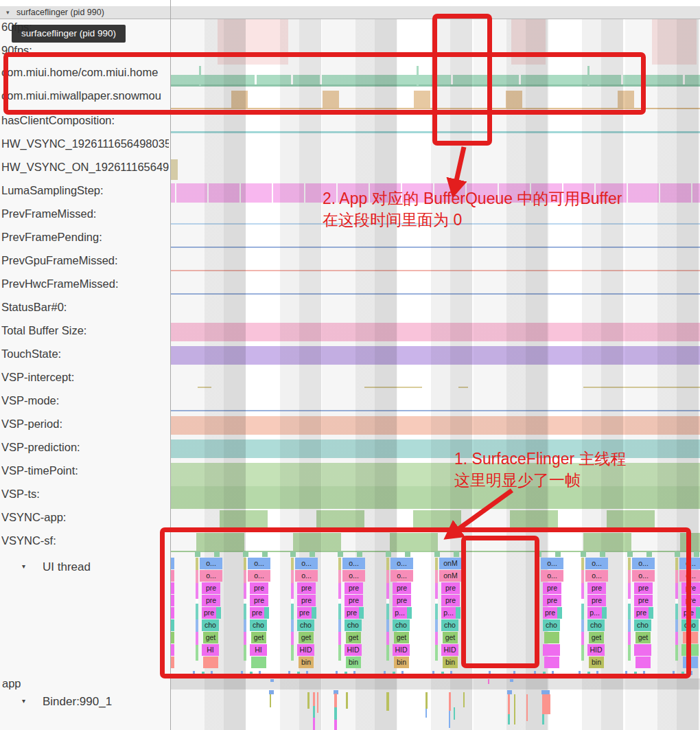  I want to click on track-label-18: VSP-prediction:, so click(85, 448).